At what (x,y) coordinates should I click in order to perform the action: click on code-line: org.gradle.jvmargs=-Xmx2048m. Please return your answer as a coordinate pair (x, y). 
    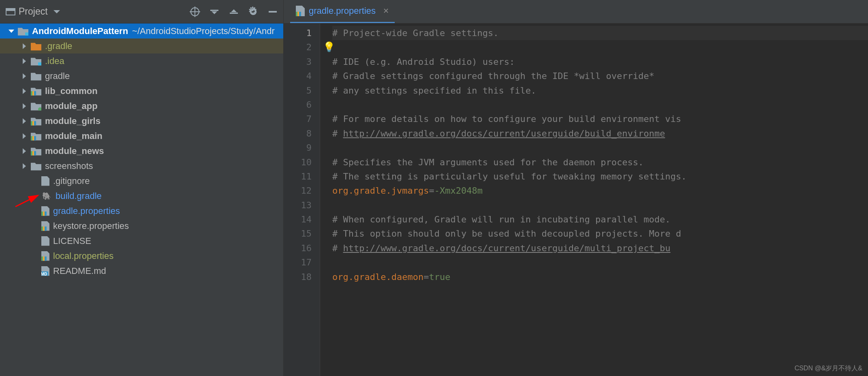
    Looking at the image, I should click on (600, 190).